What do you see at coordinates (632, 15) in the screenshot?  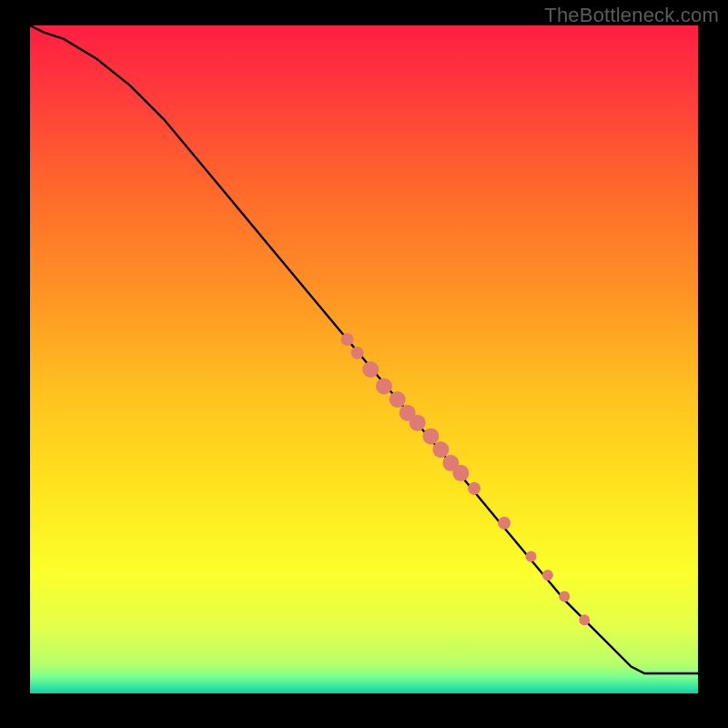 I see `watermark-text: TheBottleneck.com` at bounding box center [632, 15].